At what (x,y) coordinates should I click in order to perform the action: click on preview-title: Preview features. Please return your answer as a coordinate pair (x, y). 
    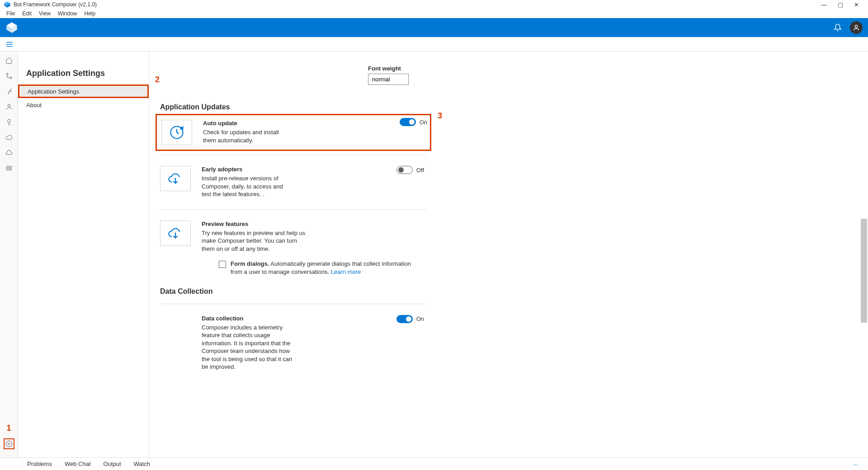
    Looking at the image, I should click on (314, 224).